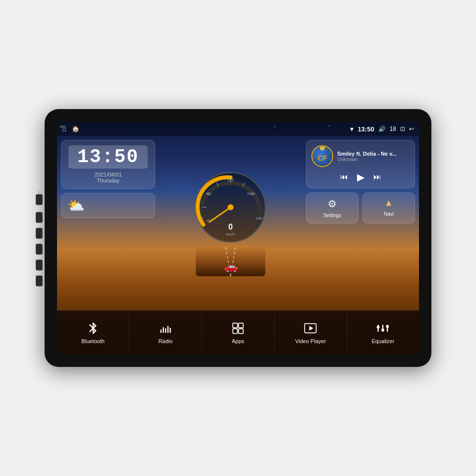 The image size is (476, 476). I want to click on action-buttons: ⚙ Settings ▲ Navi, so click(360, 208).